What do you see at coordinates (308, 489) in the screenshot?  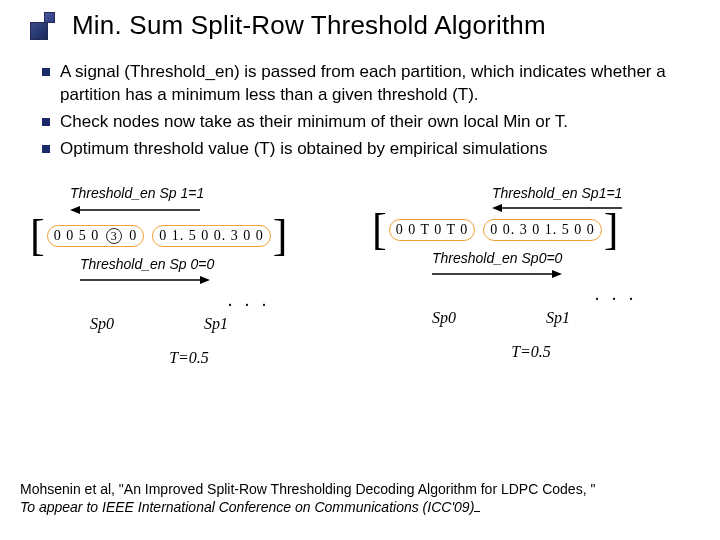 I see `citation-line-1: Mohsenin et al, "An Improved Split-Row T…` at bounding box center [308, 489].